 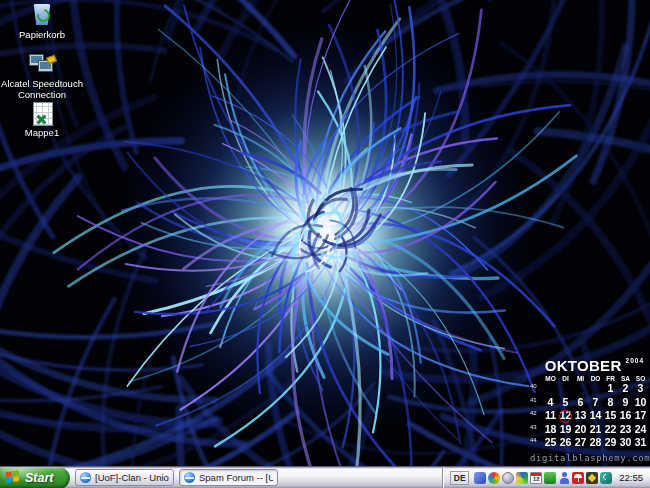 What do you see at coordinates (494, 478) in the screenshot?
I see `color-settings-icon` at bounding box center [494, 478].